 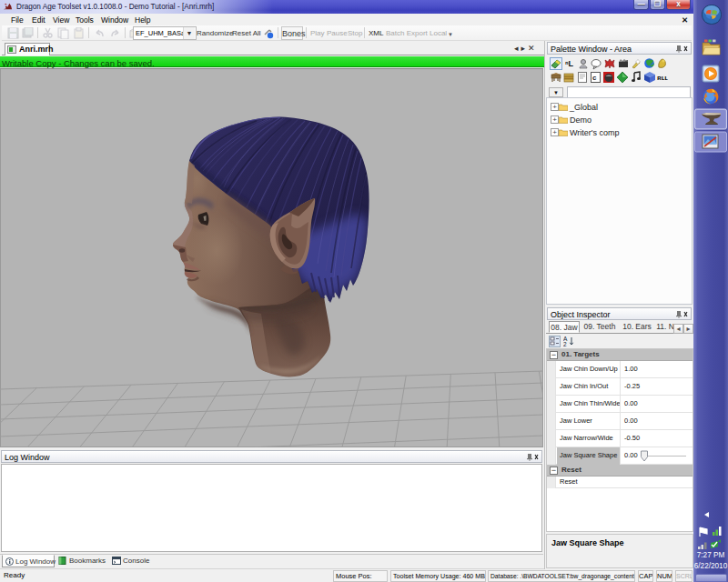 What do you see at coordinates (595, 78) in the screenshot?
I see `svg-text: c` at bounding box center [595, 78].